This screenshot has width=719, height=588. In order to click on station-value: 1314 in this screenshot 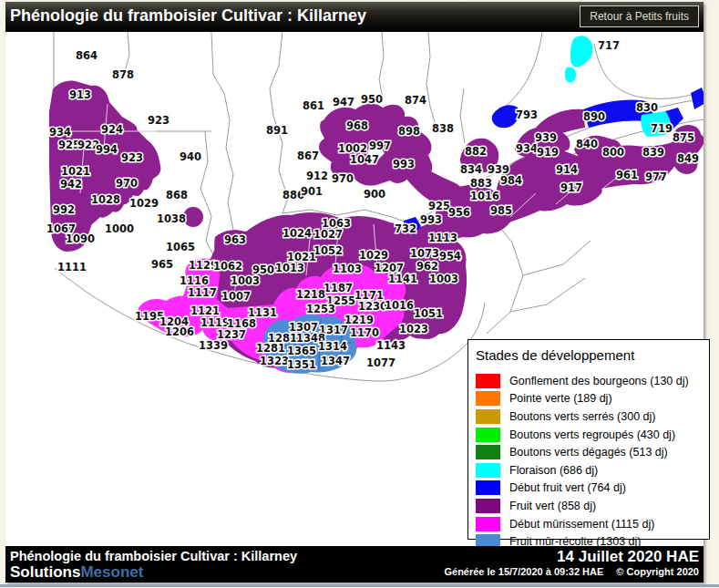, I will do `click(333, 346)`.